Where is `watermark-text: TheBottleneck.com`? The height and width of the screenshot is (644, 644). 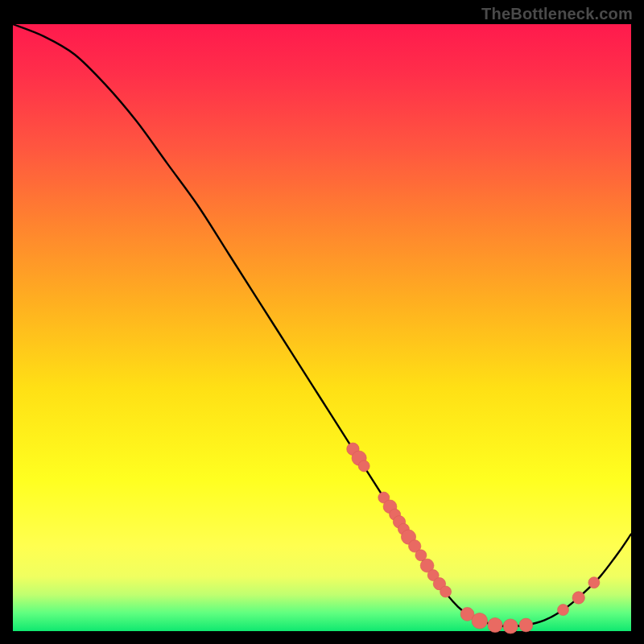 watermark-text: TheBottleneck.com is located at coordinates (557, 14).